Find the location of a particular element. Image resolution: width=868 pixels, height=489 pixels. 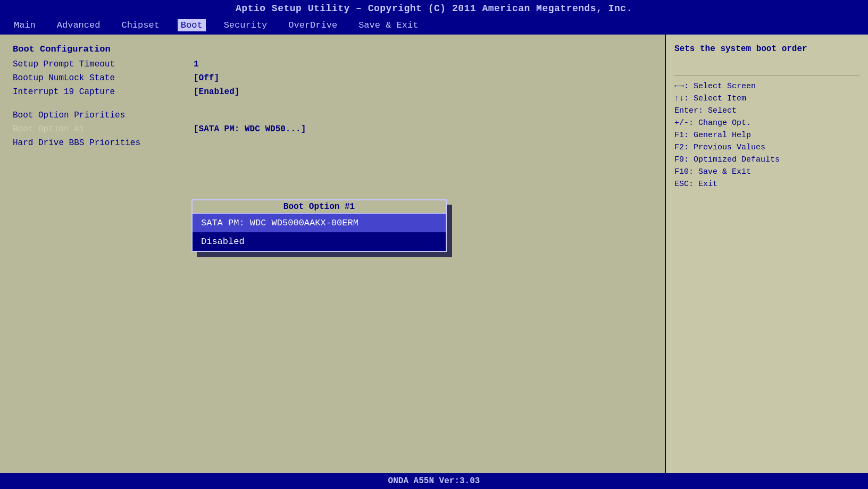

boot-option-popup: Boot Option #1 SATA PM: WDC WD5000AAKX-0… is located at coordinates (319, 225).